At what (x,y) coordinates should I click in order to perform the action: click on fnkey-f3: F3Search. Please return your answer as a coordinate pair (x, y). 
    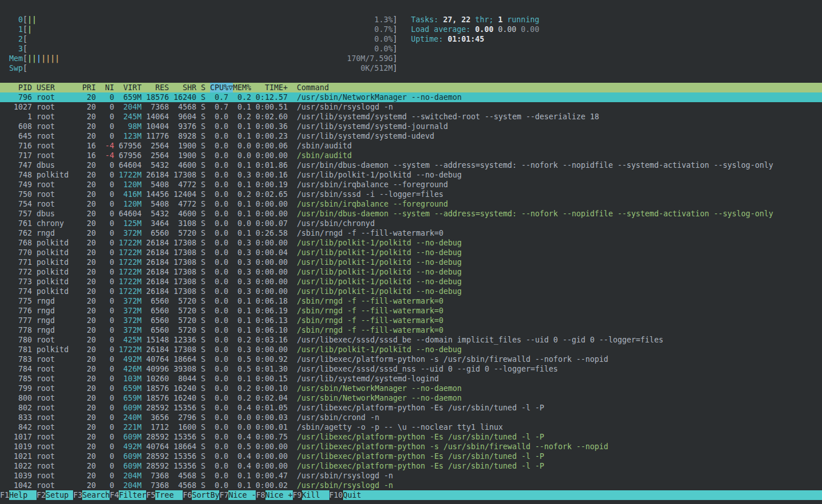
    Looking at the image, I should click on (91, 495).